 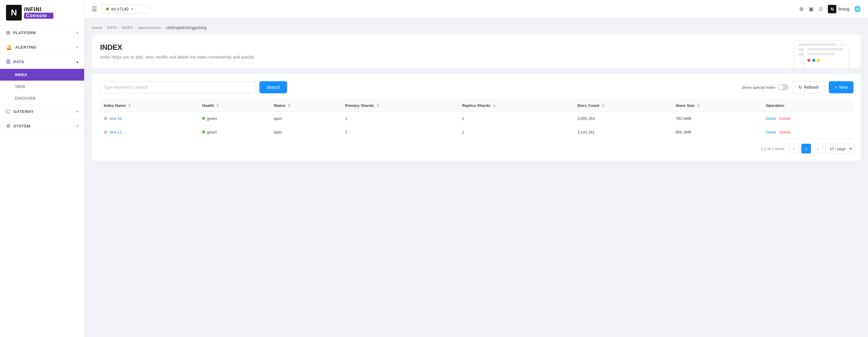 What do you see at coordinates (42, 112) in the screenshot?
I see `sidebar-item-gateway: ⬡ GATEWAY ▾` at bounding box center [42, 112].